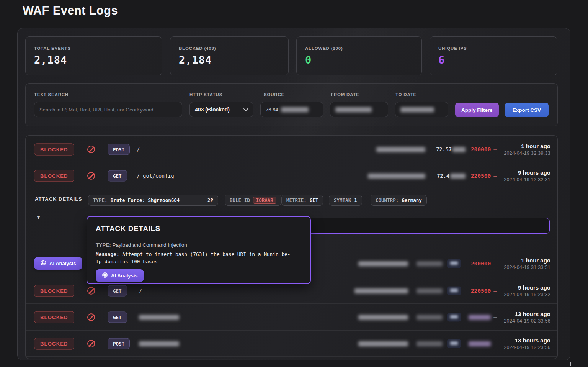 This screenshot has width=588, height=367. I want to click on from-date-input, so click(359, 110).